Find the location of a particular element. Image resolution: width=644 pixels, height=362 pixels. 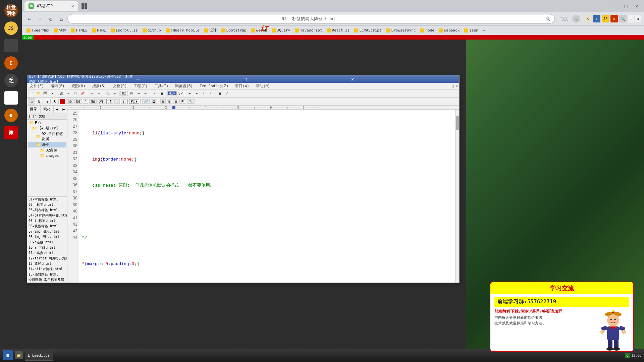

tool-grid: ▦ is located at coordinates (220, 94).